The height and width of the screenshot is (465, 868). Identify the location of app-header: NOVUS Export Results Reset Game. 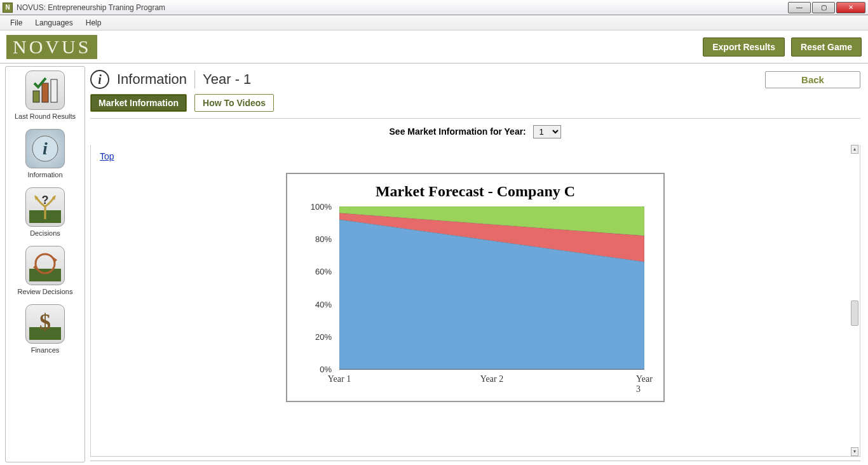
(434, 47).